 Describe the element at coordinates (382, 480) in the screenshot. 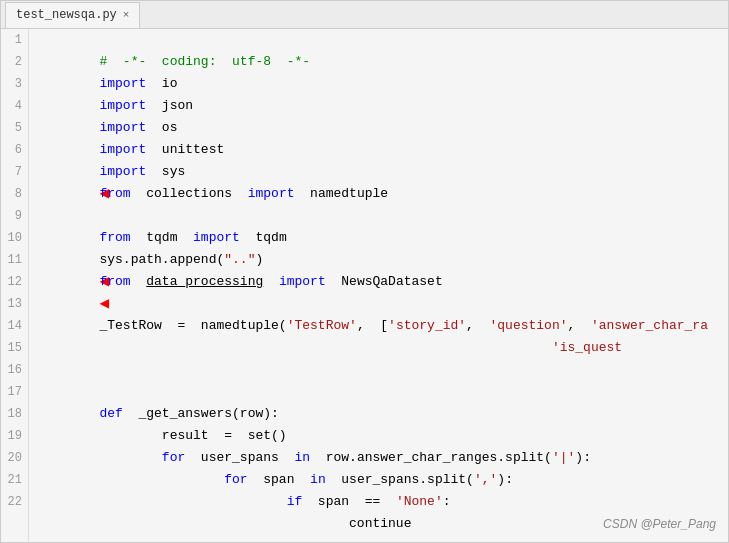

I see `code-line-21: if span == 'None':` at that location.